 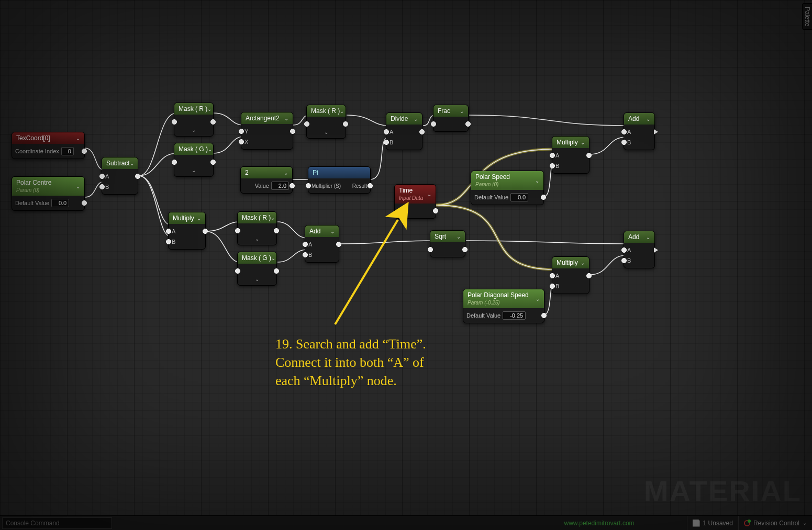 I want to click on node-constant-2: 2 ⌄ Value, so click(x=266, y=180).